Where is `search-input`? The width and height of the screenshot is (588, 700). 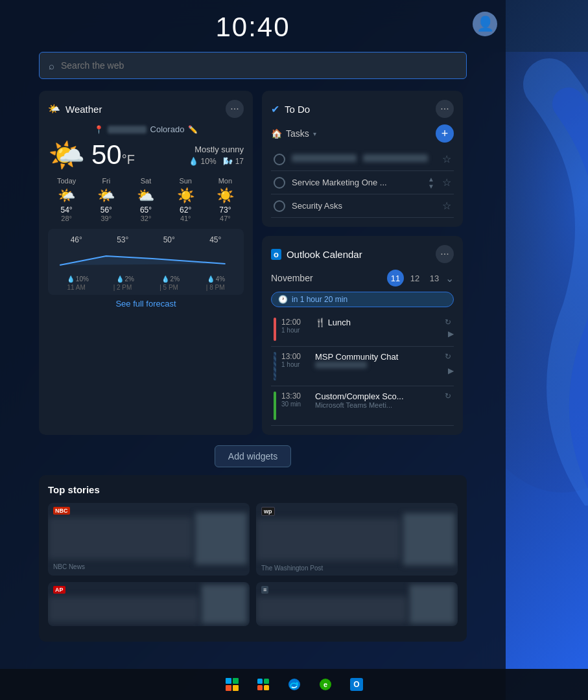
search-input is located at coordinates (259, 65).